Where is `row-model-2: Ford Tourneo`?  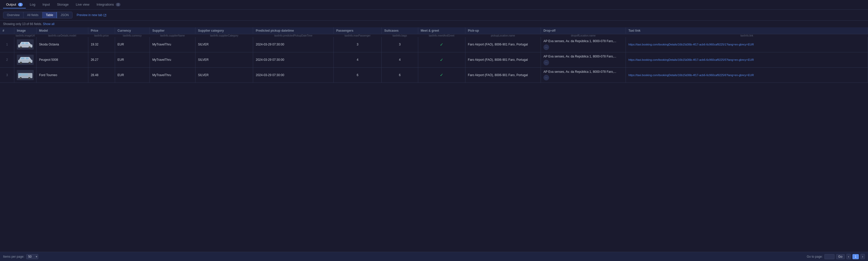
row-model-2: Ford Tourneo is located at coordinates (62, 75).